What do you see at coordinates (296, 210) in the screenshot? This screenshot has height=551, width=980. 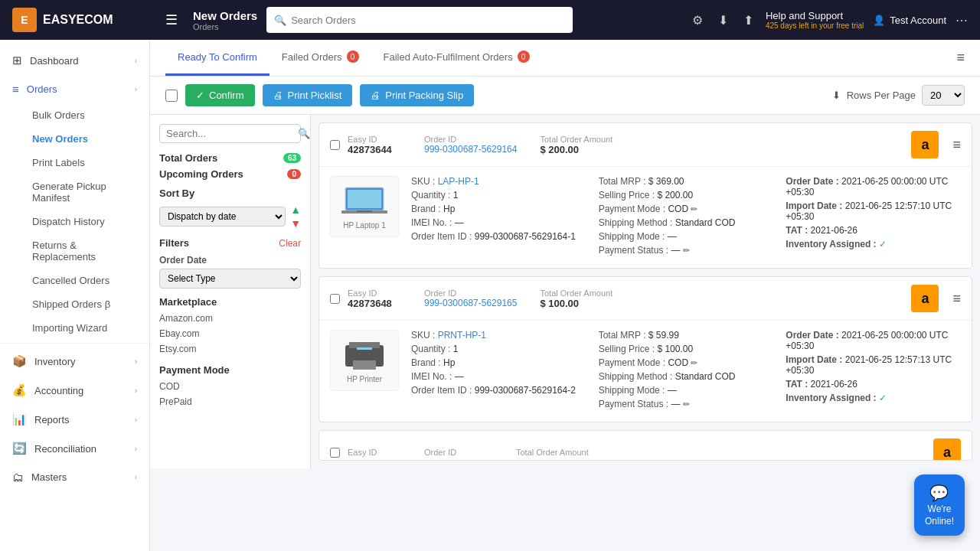 I see `sort-asc-button: ▲` at bounding box center [296, 210].